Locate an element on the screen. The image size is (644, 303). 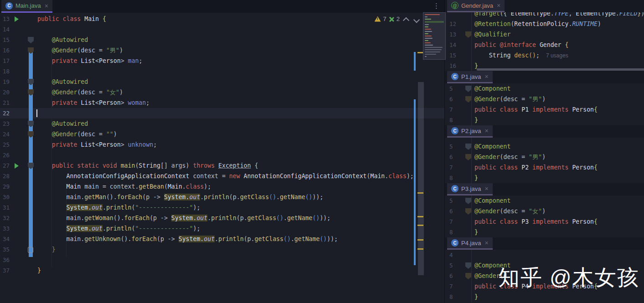
code-line: 24 @Gender(desc = "") is located at coordinates (222, 134).